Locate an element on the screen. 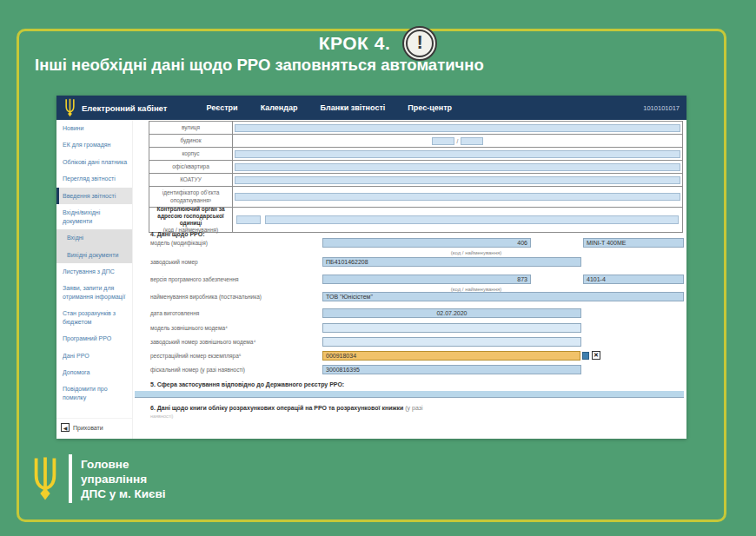 The width and height of the screenshot is (756, 536). table-row-object-id: ідентифікатор об'єкта оподаткування³ is located at coordinates (415, 197).